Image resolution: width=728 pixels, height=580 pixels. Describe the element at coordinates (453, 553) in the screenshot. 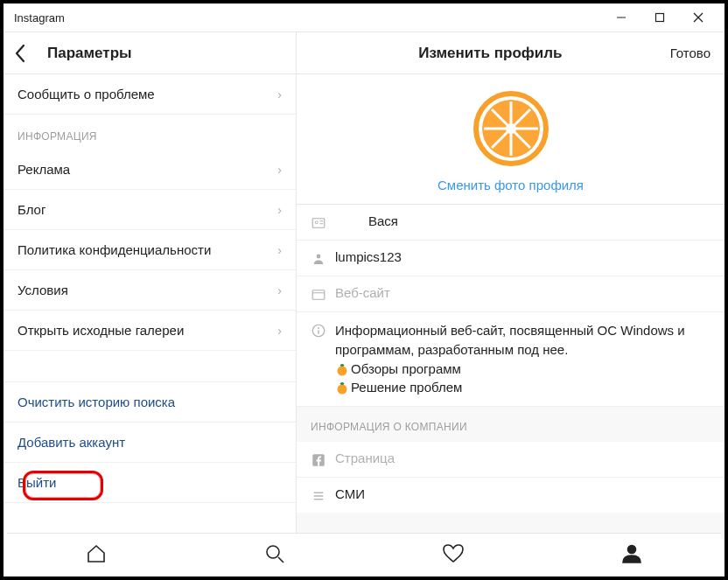

I see `nav-activity` at that location.